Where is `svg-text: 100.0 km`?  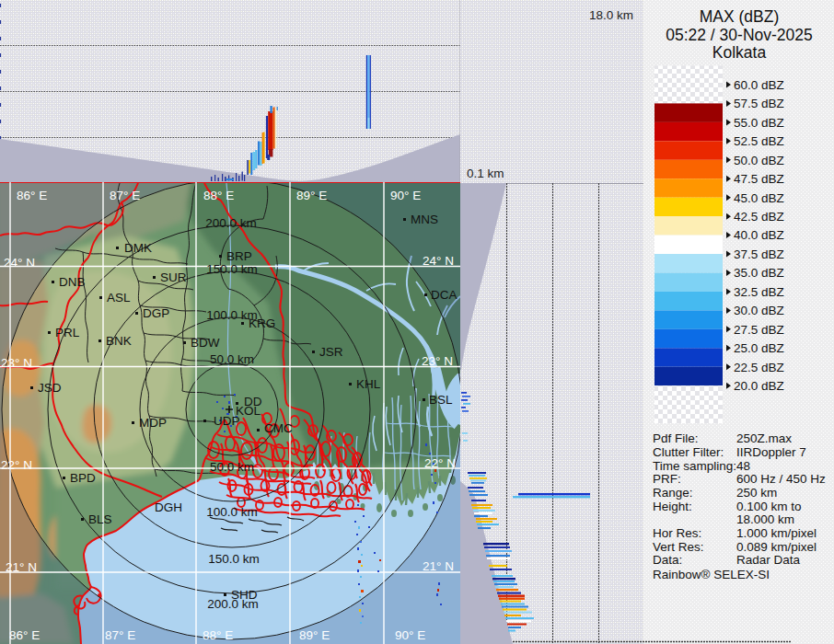 svg-text: 100.0 km is located at coordinates (232, 512).